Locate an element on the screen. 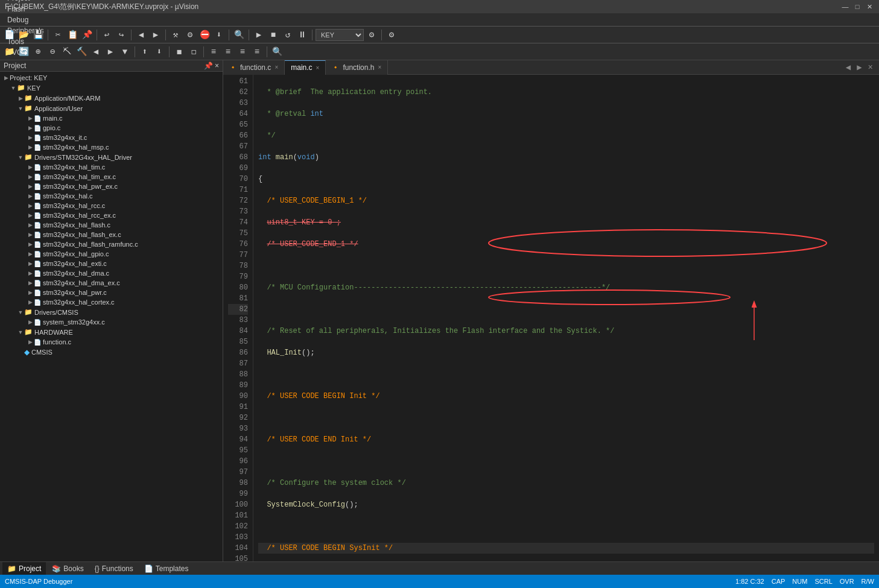 This screenshot has width=879, height=588. paste-btn: 📌 is located at coordinates (87, 35).